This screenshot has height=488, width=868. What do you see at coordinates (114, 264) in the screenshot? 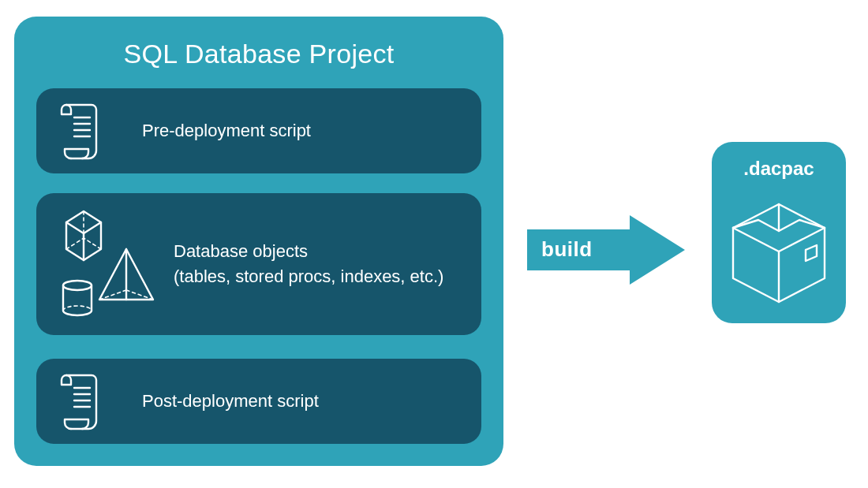
I see `geometric-shapes-icon` at bounding box center [114, 264].